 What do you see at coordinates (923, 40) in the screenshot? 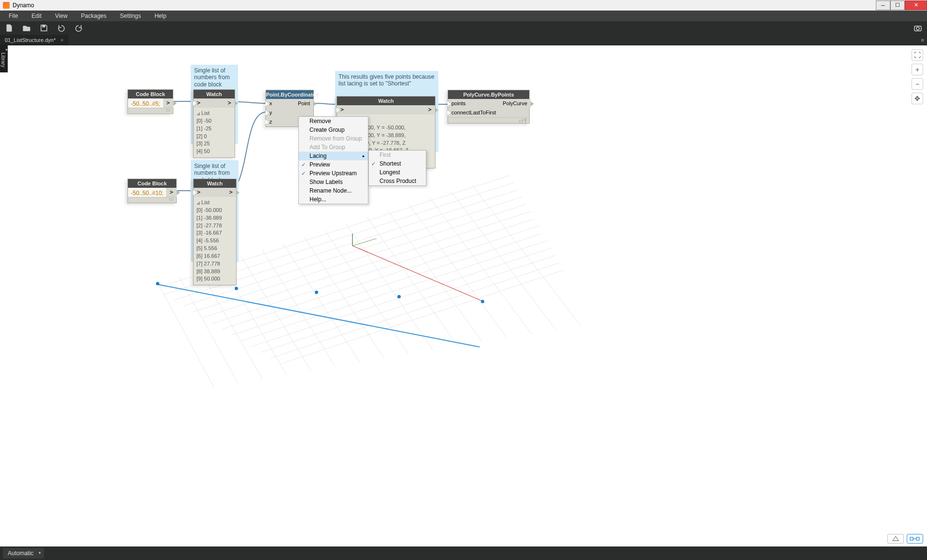
I see `tabstrip-menu-icon: ≡` at bounding box center [923, 40].